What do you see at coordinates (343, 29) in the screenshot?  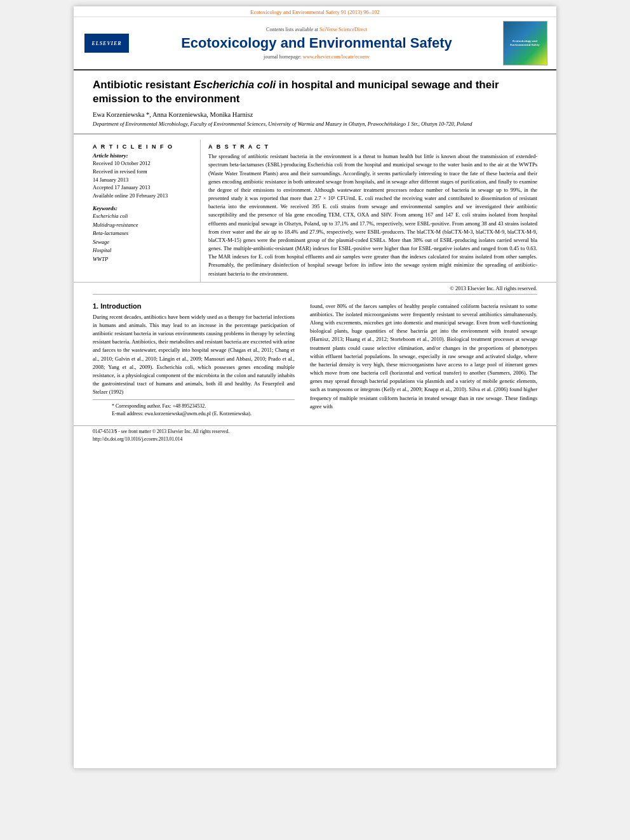 I see `sciverse-link: SciVerse ScienceDirect` at bounding box center [343, 29].